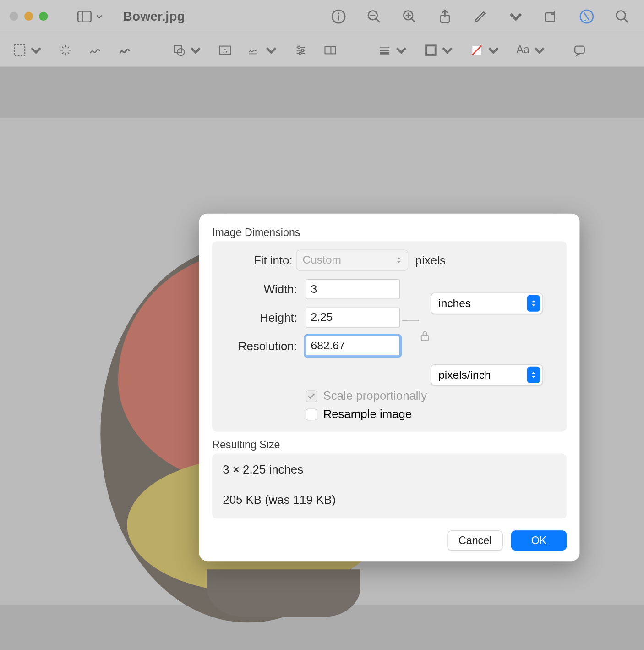  I want to click on aspect-bracket-icon, so click(413, 321).